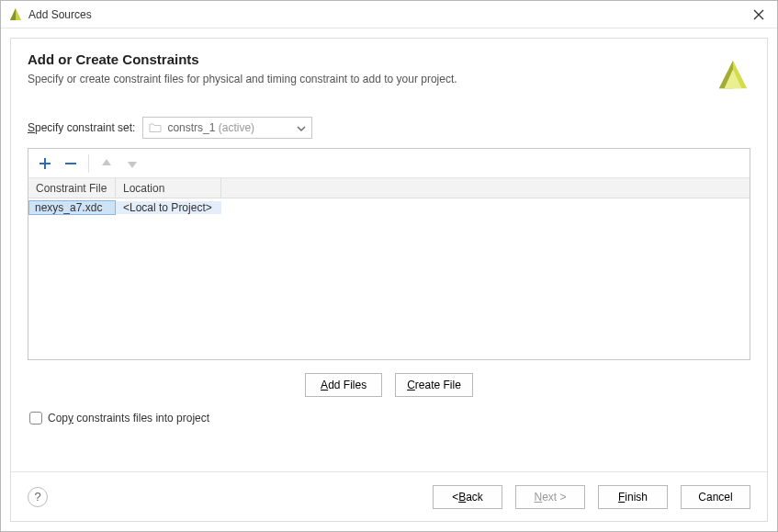 The image size is (778, 532). Describe the element at coordinates (169, 208) in the screenshot. I see `cell-location: <Local to Project>` at that location.